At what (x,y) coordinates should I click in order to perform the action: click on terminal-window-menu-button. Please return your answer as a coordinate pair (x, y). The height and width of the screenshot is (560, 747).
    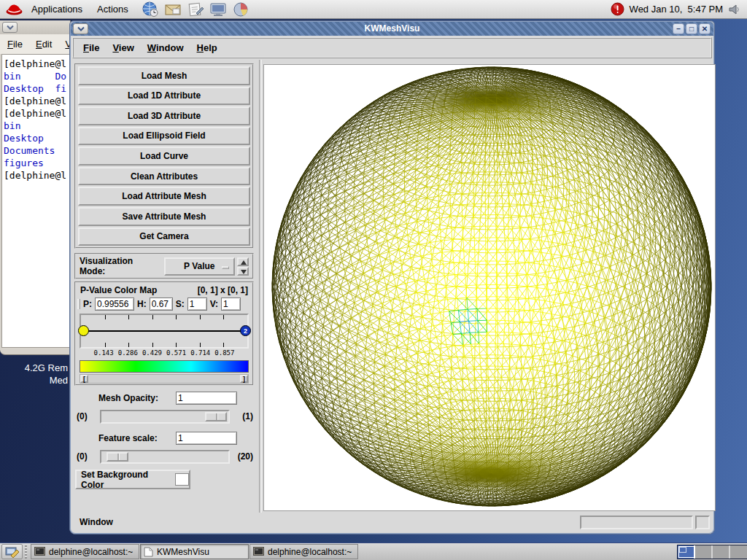
    Looking at the image, I should click on (10, 28).